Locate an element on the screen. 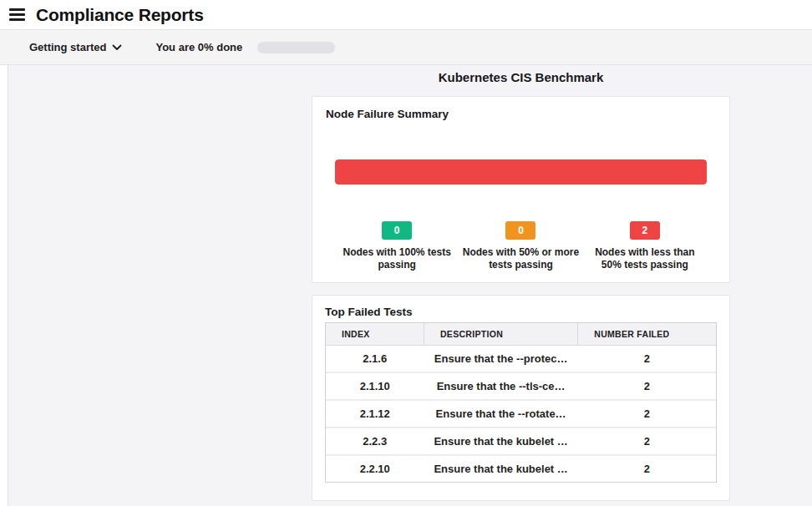 The image size is (812, 506). table-row: 2.1.6 Ensure that the --protec… 2 is located at coordinates (521, 359).